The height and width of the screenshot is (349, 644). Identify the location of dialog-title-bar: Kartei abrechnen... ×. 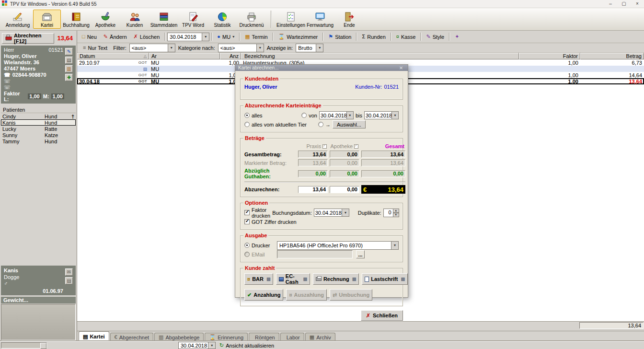
(322, 68).